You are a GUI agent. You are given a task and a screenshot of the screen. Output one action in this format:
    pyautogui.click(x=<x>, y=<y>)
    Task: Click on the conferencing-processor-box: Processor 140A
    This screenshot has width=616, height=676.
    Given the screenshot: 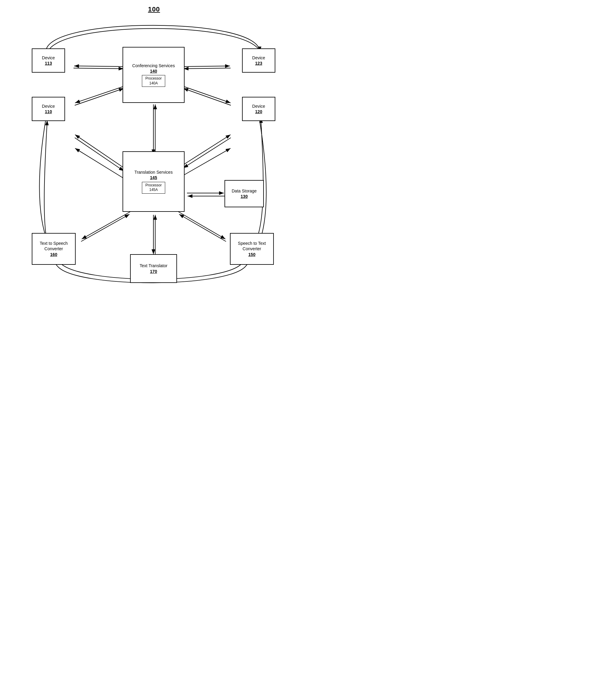 What is the action you would take?
    pyautogui.click(x=154, y=81)
    